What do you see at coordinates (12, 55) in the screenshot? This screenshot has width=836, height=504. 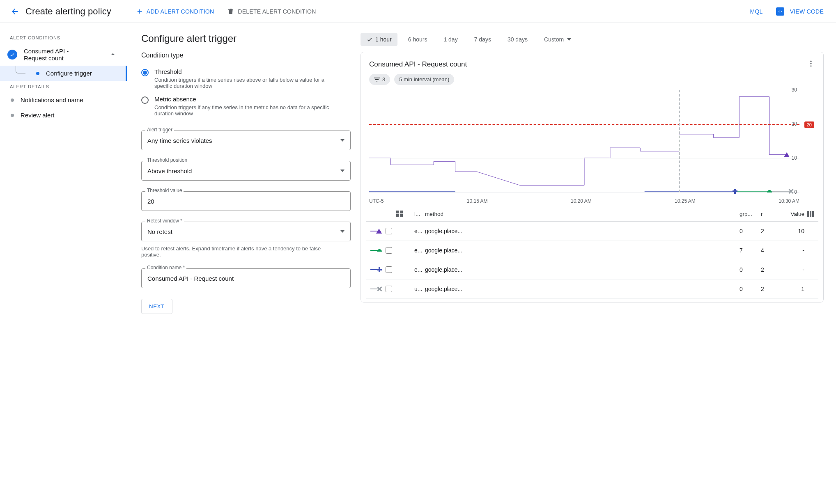 I see `check-circle-icon` at bounding box center [12, 55].